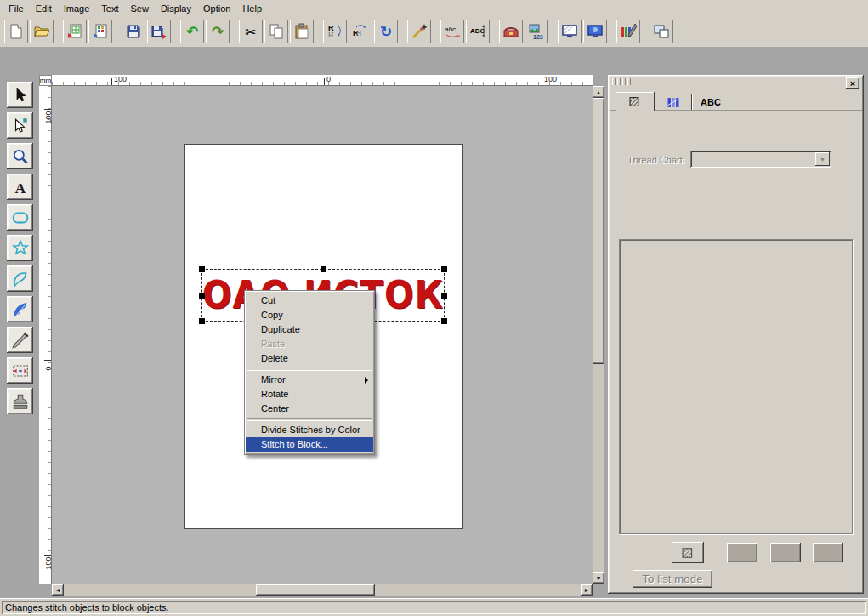 The height and width of the screenshot is (616, 868). What do you see at coordinates (570, 31) in the screenshot?
I see `stitch-preview-button` at bounding box center [570, 31].